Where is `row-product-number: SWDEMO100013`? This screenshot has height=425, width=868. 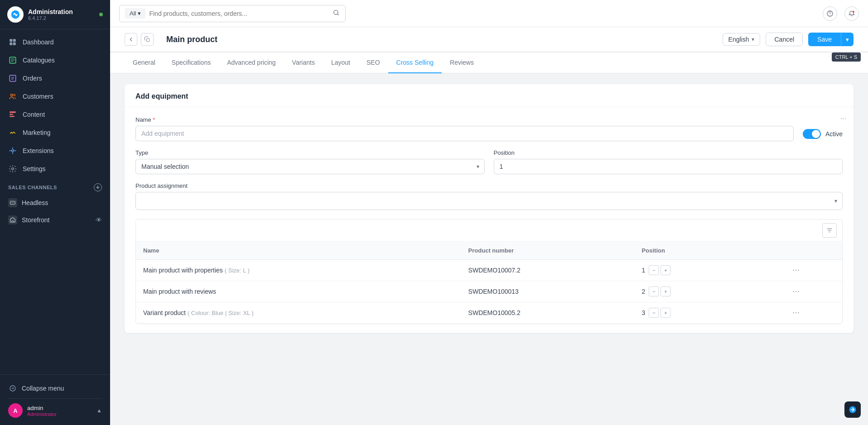
row-product-number: SWDEMO100013 is located at coordinates (548, 291).